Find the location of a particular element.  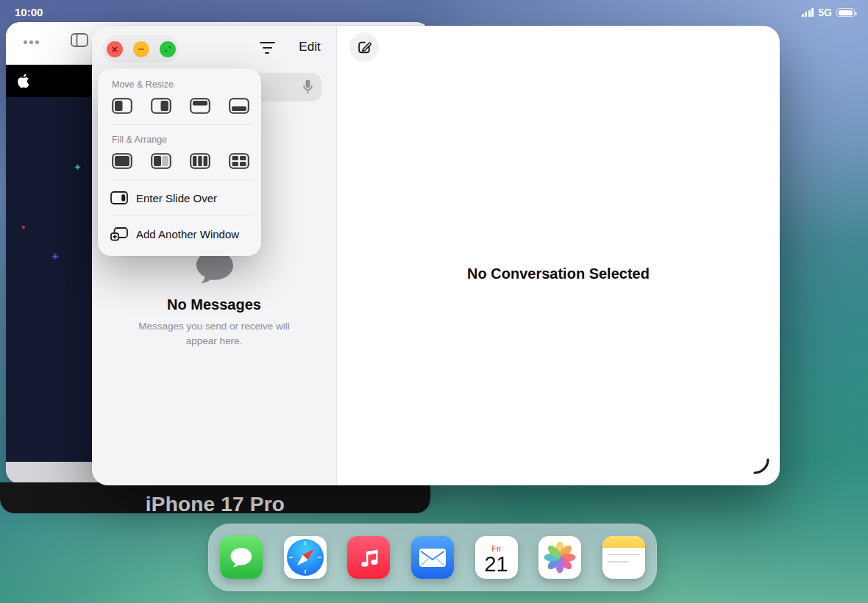

fill-full-screen-button is located at coordinates (122, 161).